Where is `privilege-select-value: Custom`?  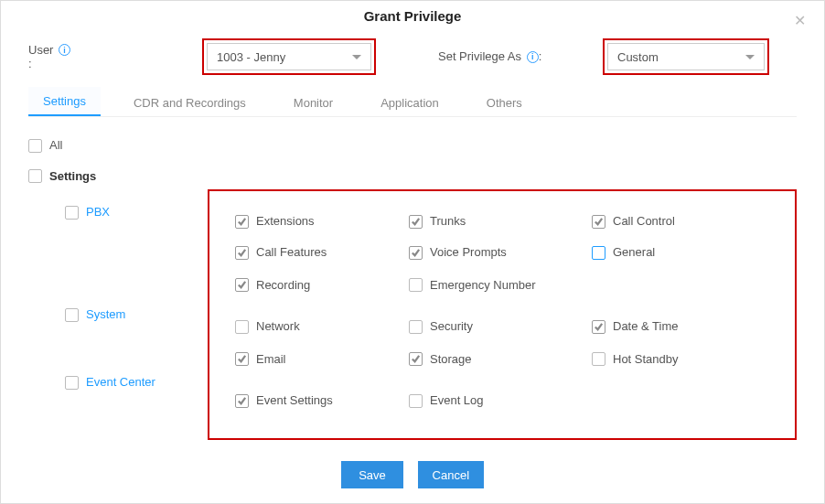
privilege-select-value: Custom is located at coordinates (638, 57).